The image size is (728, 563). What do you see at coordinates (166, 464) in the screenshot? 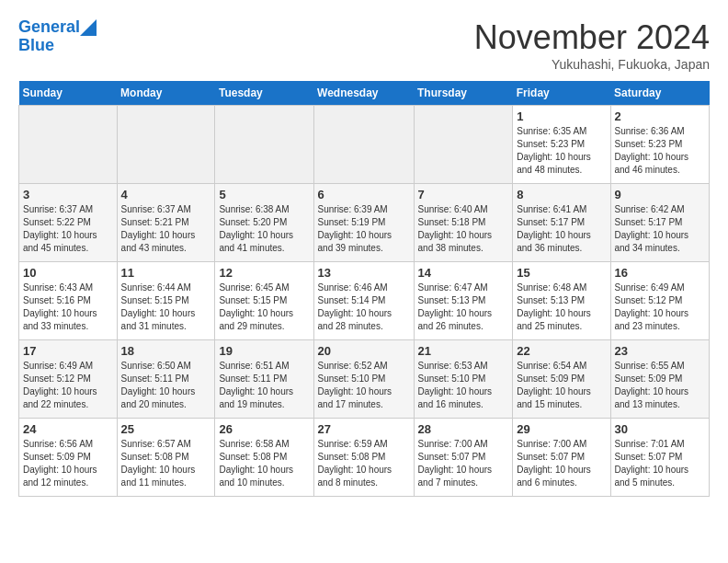
I see `day-info: Sunrise: 6:57 AM Sunset: 5:08 PM Dayligh…` at bounding box center [166, 464].